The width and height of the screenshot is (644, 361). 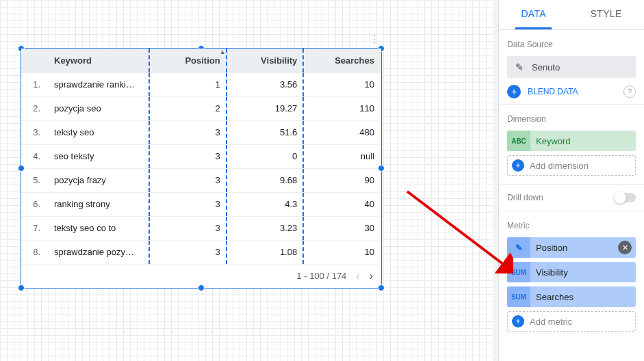 What do you see at coordinates (189, 60) in the screenshot?
I see `column-header: Position` at bounding box center [189, 60].